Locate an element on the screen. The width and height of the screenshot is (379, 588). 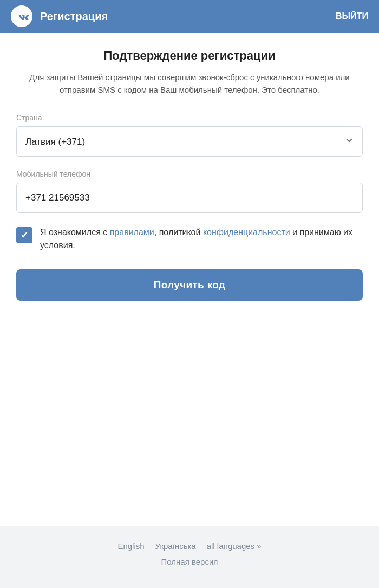
terms-text-before: Я ознакомился с is located at coordinates (75, 232).